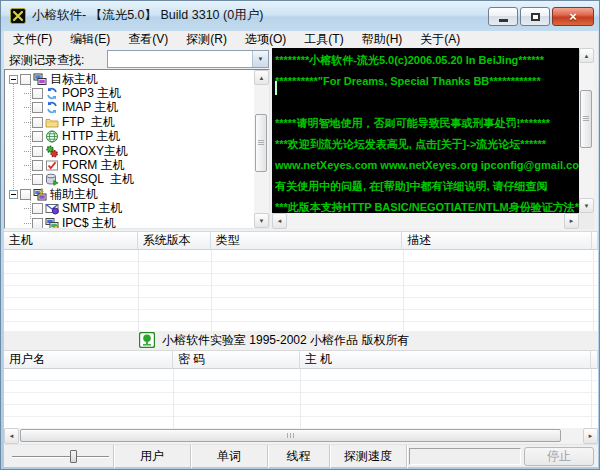 The width and height of the screenshot is (600, 470). I want to click on aux-hosts-icon, so click(40, 194).